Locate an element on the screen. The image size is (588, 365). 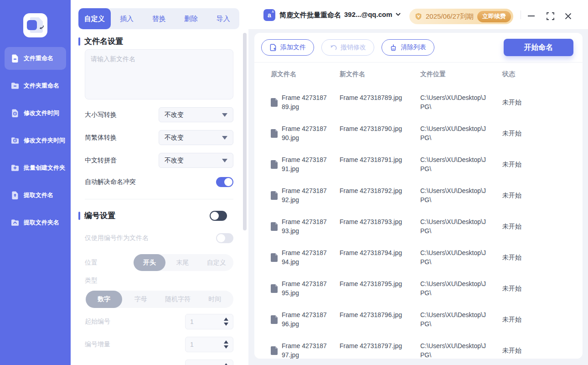
segment-option-开头: 开头 is located at coordinates (150, 263).